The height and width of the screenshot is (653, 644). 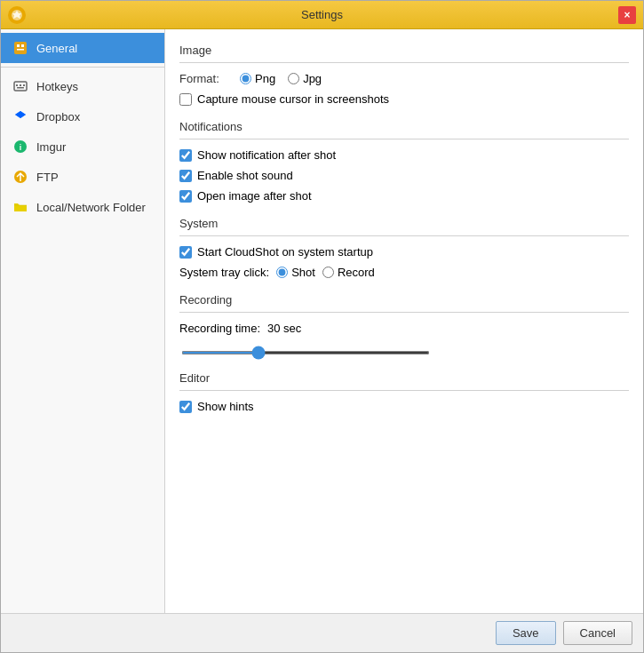 What do you see at coordinates (404, 248) in the screenshot?
I see `system-section: System Start CloudShot on system startup…` at bounding box center [404, 248].